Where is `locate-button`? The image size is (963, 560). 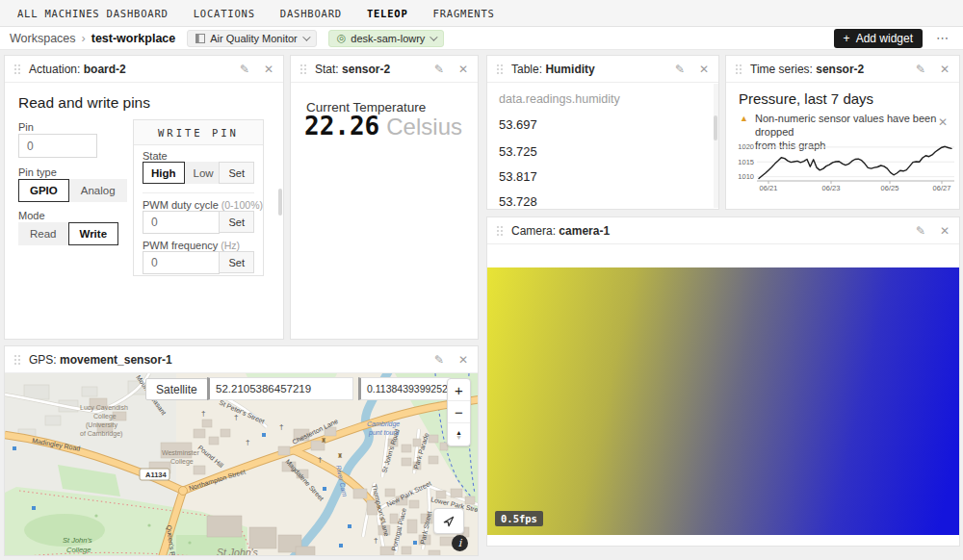
locate-button is located at coordinates (449, 522).